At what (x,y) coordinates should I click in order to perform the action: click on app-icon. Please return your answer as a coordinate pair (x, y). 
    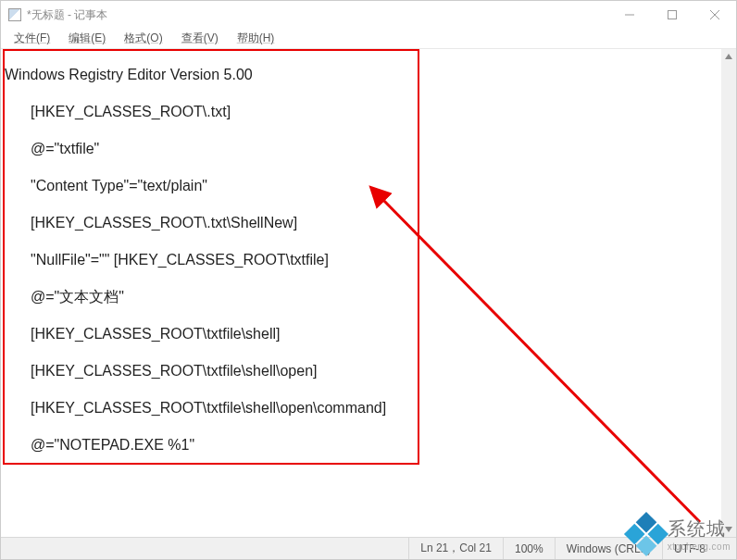
    Looking at the image, I should click on (15, 15).